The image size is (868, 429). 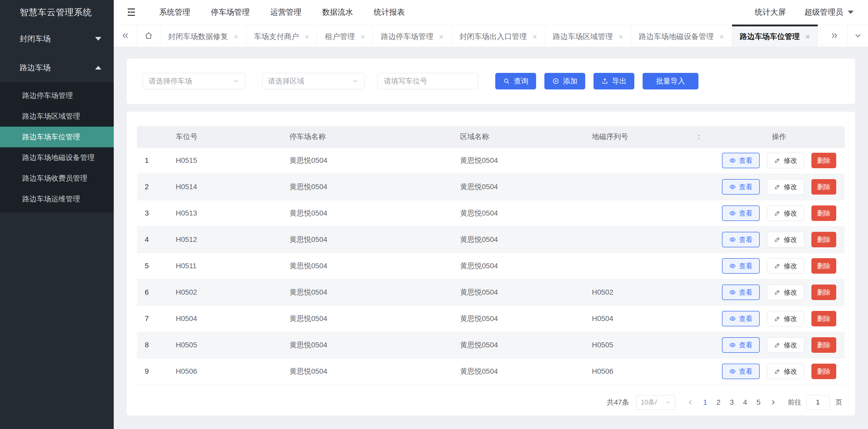 I want to click on home-tab-button, so click(x=149, y=36).